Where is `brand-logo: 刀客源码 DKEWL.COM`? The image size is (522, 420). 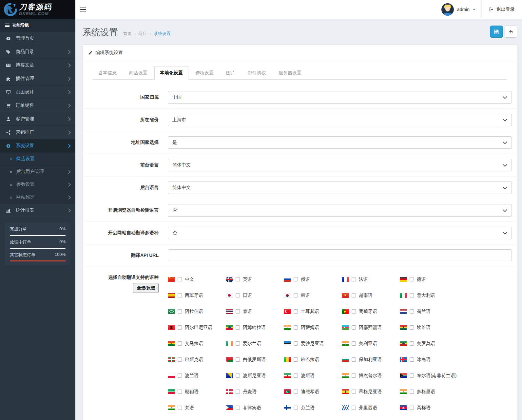
brand-logo: 刀客源码 DKEWL.COM is located at coordinates (38, 9).